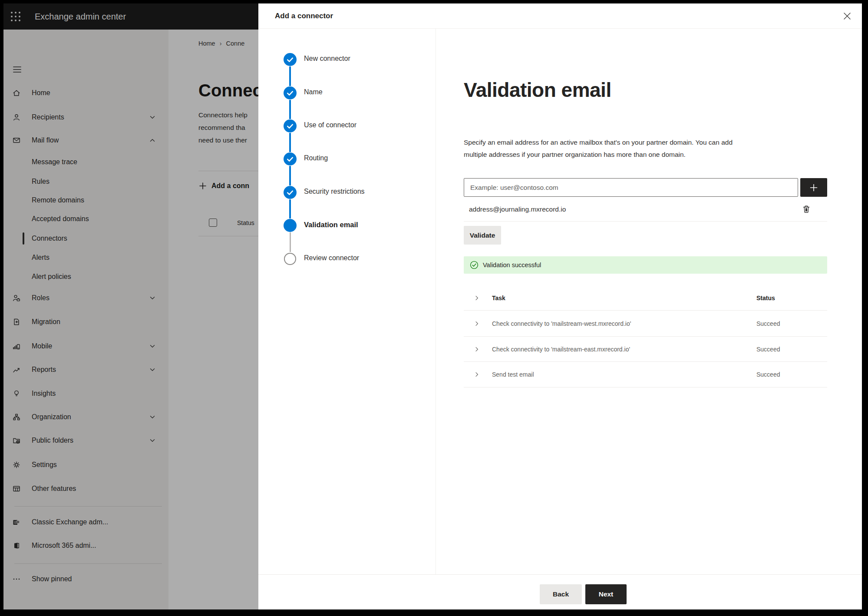 The image size is (868, 616). Describe the element at coordinates (436, 301) in the screenshot. I see `wizard-panel-divider` at that location.